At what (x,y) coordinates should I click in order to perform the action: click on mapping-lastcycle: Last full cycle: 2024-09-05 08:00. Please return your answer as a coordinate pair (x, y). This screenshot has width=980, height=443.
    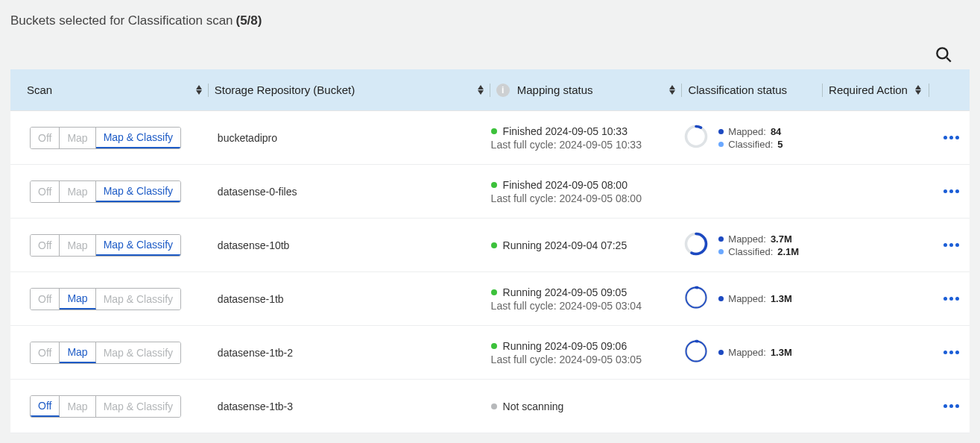
    Looking at the image, I should click on (587, 198).